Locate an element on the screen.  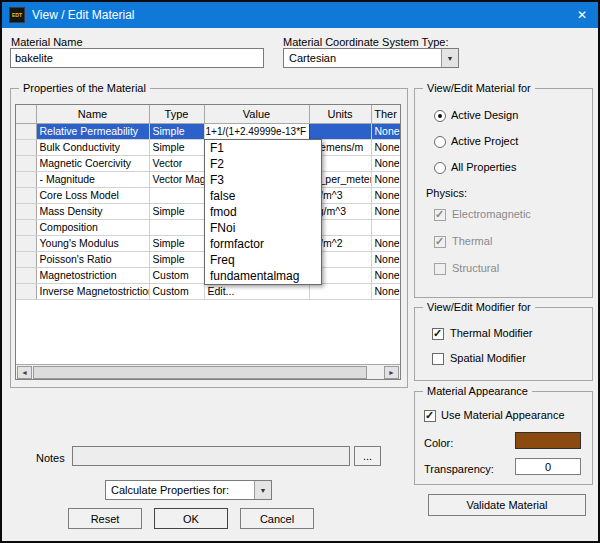
coord-system-dropdown: Cartesian ▼ is located at coordinates (371, 58).